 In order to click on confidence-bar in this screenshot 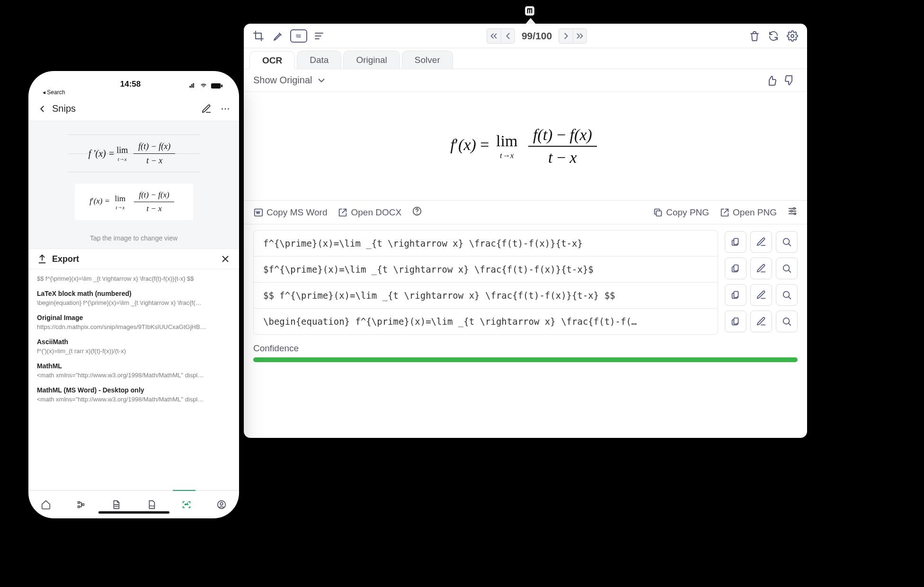, I will do `click(525, 360)`.